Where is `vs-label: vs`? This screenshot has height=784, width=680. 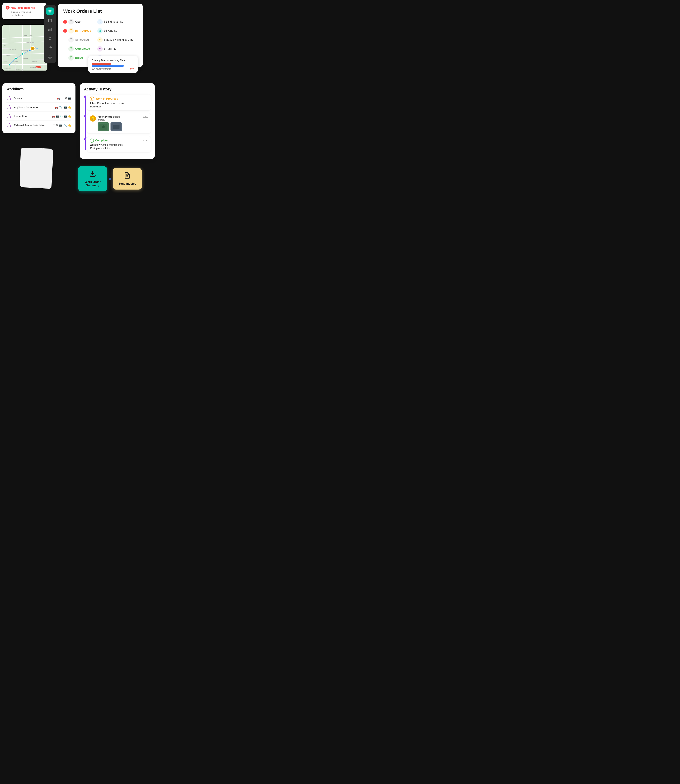 vs-label: vs is located at coordinates (108, 60).